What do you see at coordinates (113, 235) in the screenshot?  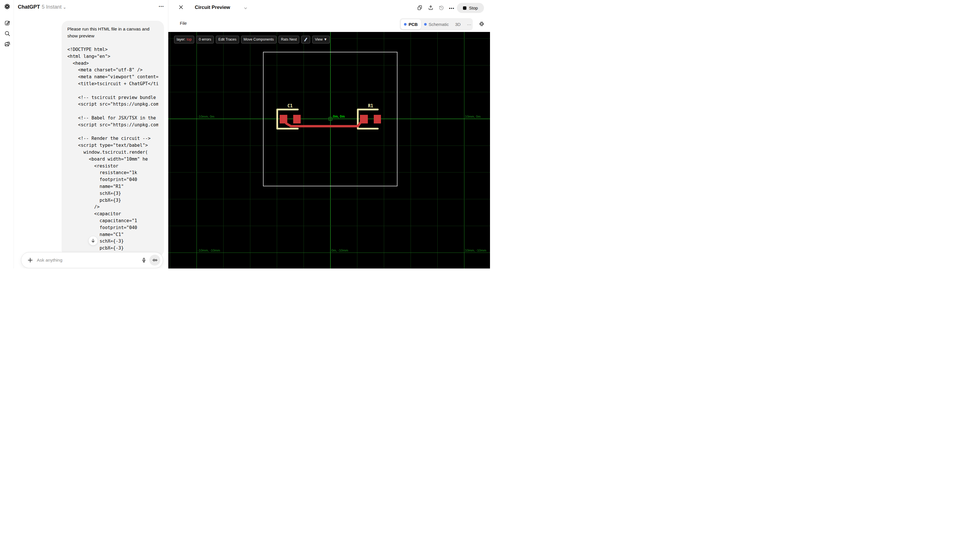 I see `code-line: name="C1"` at bounding box center [113, 235].